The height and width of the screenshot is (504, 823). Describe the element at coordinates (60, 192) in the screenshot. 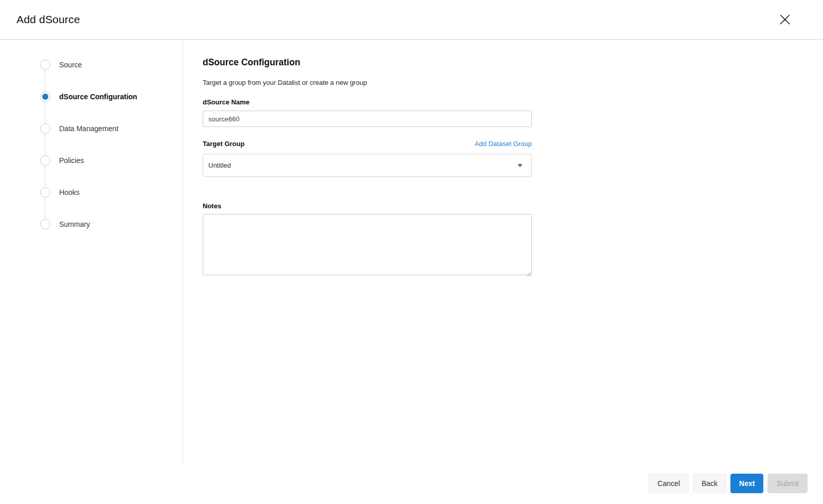

I see `step-hooks: Hooks` at that location.